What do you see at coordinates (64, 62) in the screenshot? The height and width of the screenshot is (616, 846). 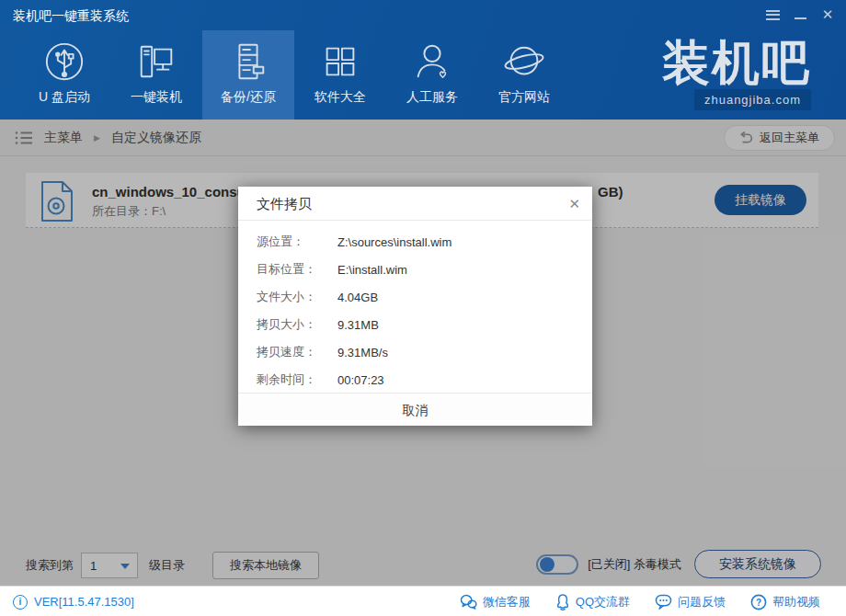 I see `usb-icon` at bounding box center [64, 62].